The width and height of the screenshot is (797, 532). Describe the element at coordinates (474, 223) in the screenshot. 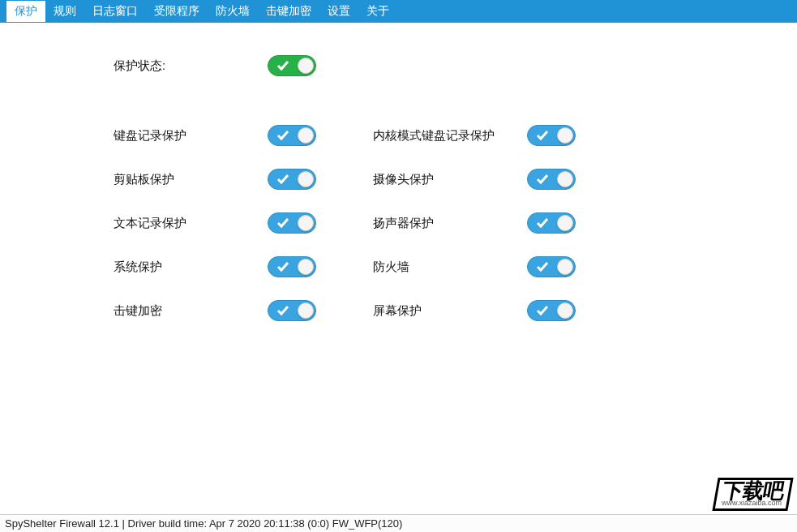

I see `right-column: 内核模式键盘记录保护 摄像头保护 扬声器保护` at that location.